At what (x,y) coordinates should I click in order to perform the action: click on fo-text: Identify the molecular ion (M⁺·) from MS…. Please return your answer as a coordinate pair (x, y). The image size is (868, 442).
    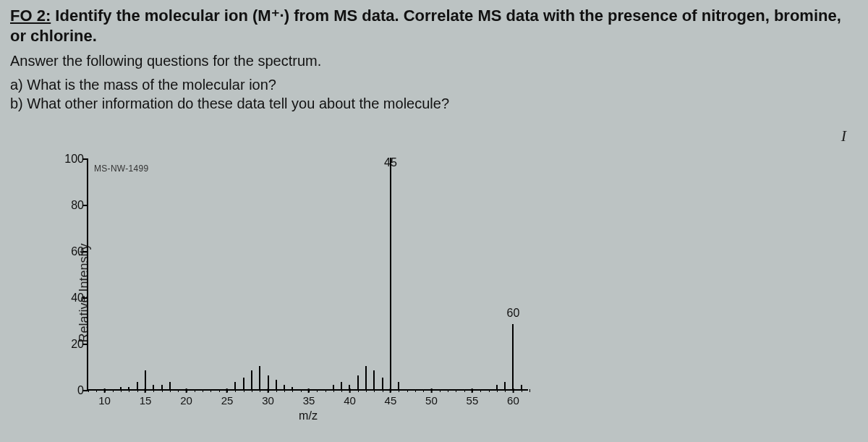
    Looking at the image, I should click on (425, 26).